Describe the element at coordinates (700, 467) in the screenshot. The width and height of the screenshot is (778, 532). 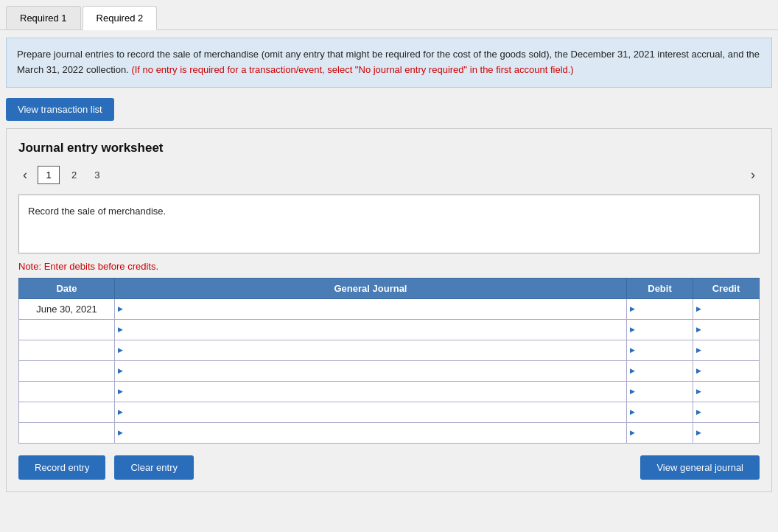
I see `view-general-journal-button: View general journal` at that location.